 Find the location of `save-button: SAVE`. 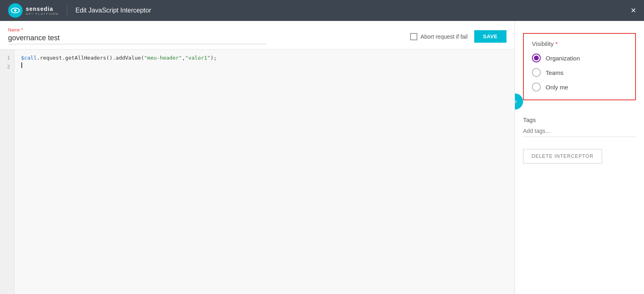

save-button: SAVE is located at coordinates (490, 36).